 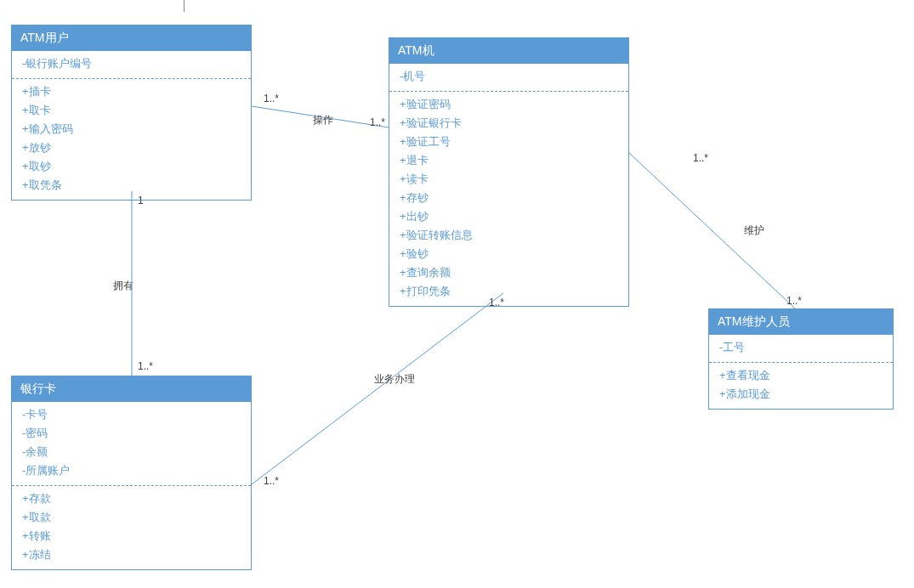 What do you see at coordinates (508, 51) in the screenshot?
I see `class-title: ATM机` at bounding box center [508, 51].